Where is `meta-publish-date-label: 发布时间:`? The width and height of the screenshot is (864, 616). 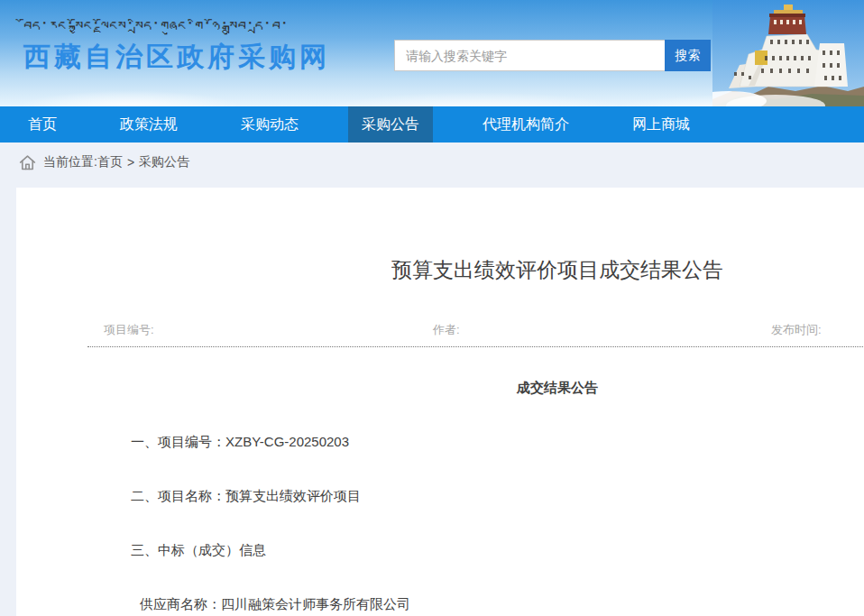 meta-publish-date-label: 发布时间: is located at coordinates (796, 330).